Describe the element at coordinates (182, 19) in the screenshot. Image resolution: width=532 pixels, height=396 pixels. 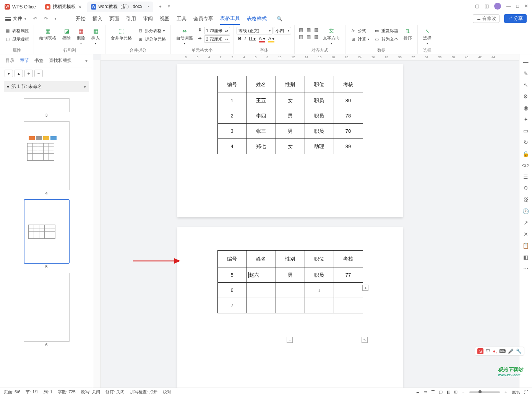
I see `menu-tools: 工具` at that location.